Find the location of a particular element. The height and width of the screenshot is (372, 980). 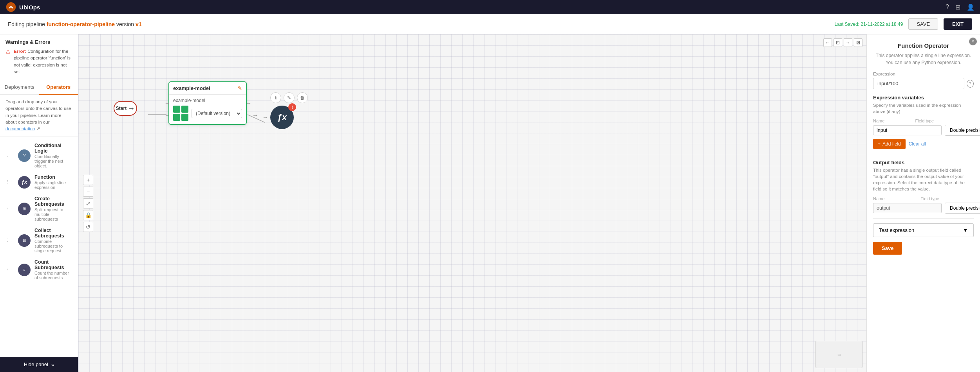

zoom-out-button: − is located at coordinates (88, 192).